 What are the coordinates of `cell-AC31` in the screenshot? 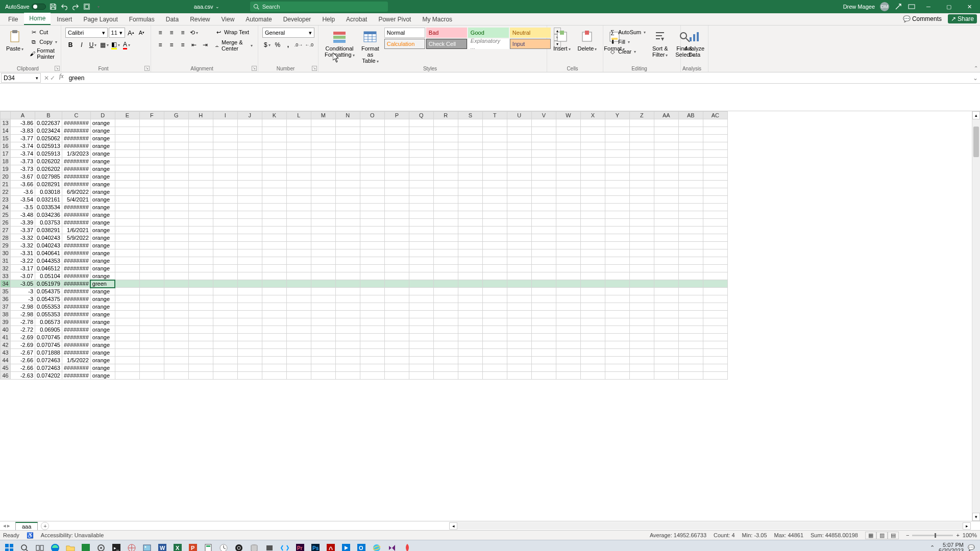 It's located at (715, 261).